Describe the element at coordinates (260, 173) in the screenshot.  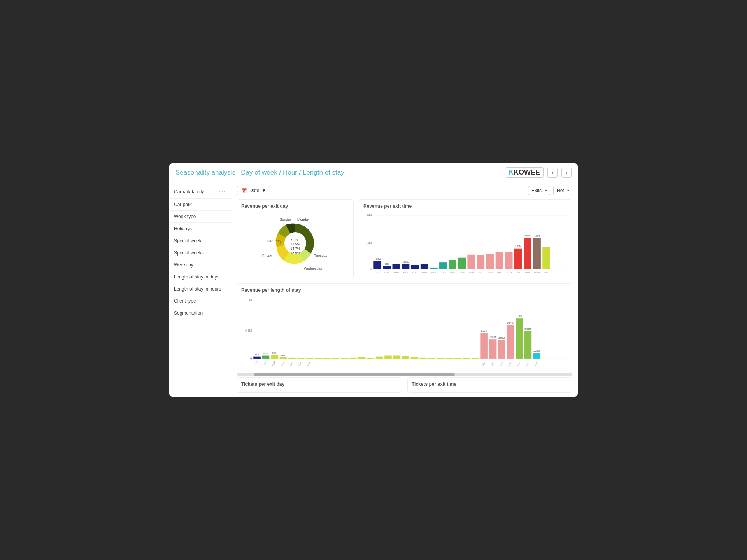
I see `page-title: Seasonality analysis : Day of week / Hou…` at that location.